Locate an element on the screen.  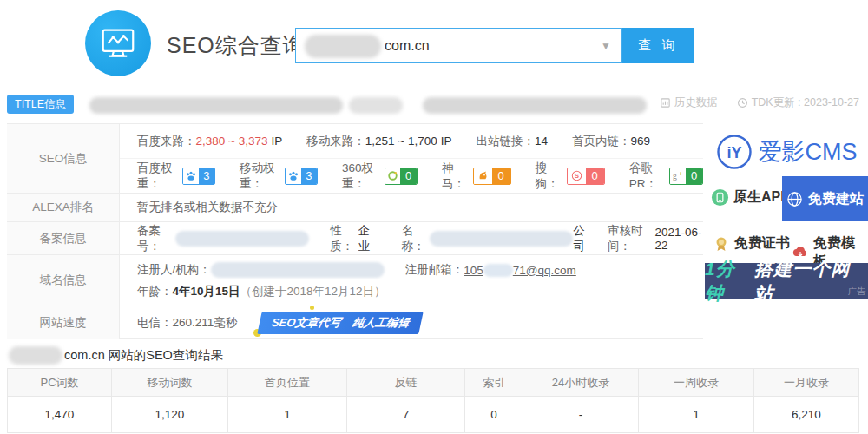
outlinks-value: 14 is located at coordinates (542, 141).